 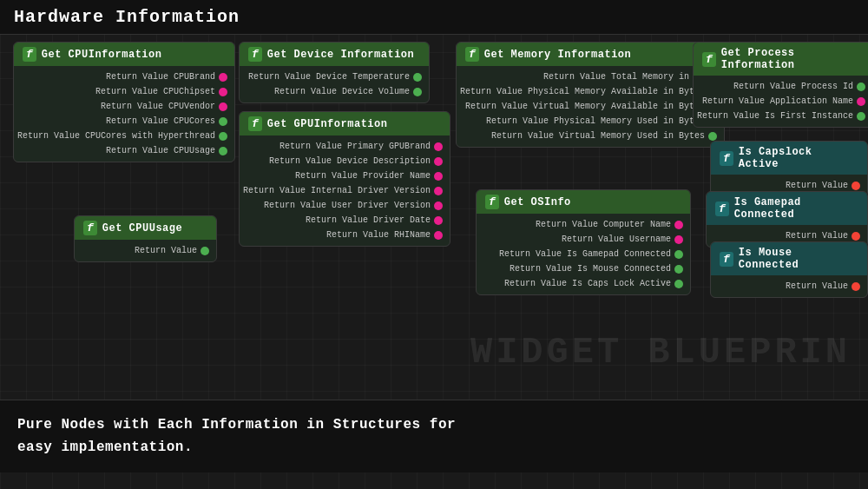 I want to click on node-is-mouse: f Is Mouse Connected Return Value, so click(x=789, y=269).